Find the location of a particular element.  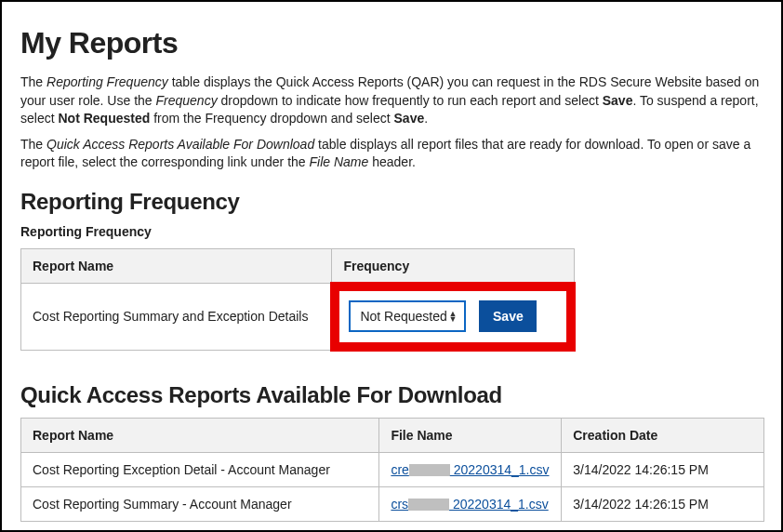

intro-text: header. is located at coordinates (392, 162).